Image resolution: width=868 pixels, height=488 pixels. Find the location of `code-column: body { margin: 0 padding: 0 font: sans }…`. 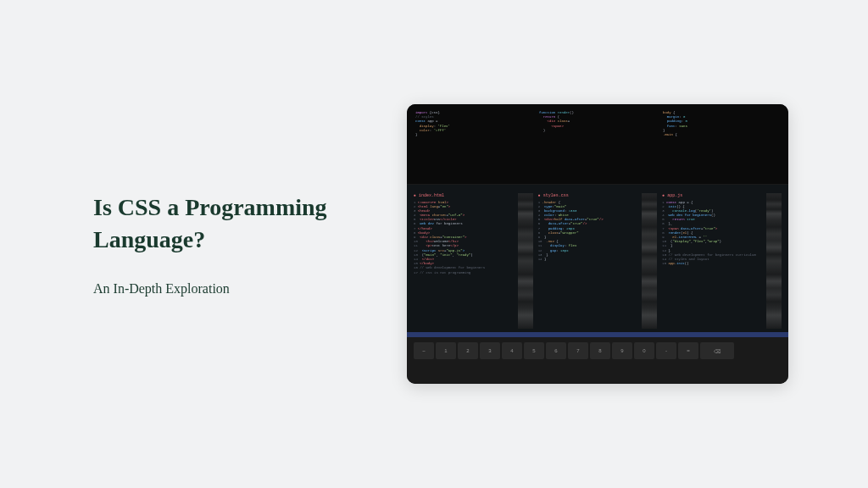

code-column: body { margin: 0 padding: 0 font: sans }… is located at coordinates (721, 144).